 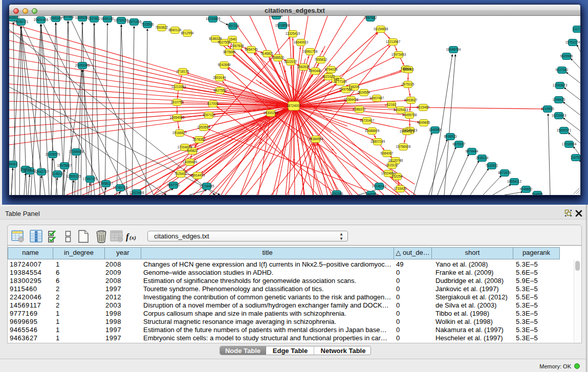 What do you see at coordinates (460, 144) in the screenshot?
I see `svg-text: 6879197` at bounding box center [460, 144].